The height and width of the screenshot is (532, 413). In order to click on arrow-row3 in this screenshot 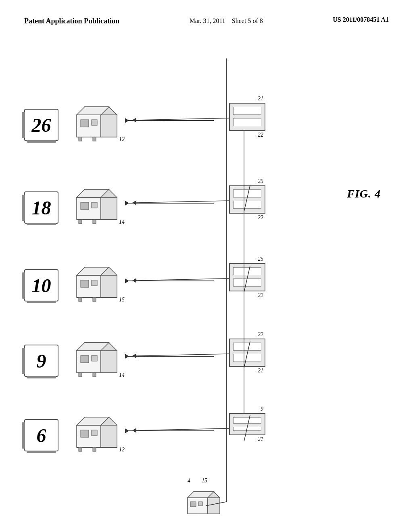, I will do `click(169, 281)`.